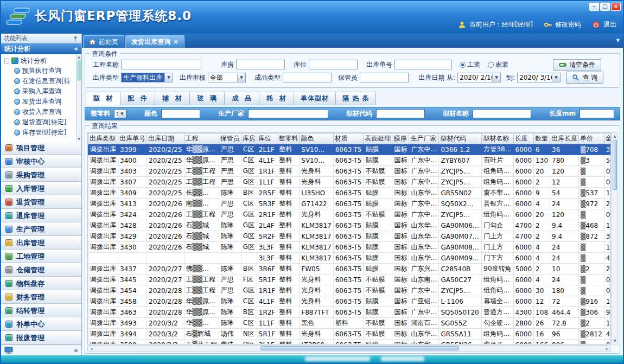 Image resolution: width=624 pixels, height=364 pixels. What do you see at coordinates (479, 78) in the screenshot?
I see `date-from-picker: 2020/ 2/16` at bounding box center [479, 78].